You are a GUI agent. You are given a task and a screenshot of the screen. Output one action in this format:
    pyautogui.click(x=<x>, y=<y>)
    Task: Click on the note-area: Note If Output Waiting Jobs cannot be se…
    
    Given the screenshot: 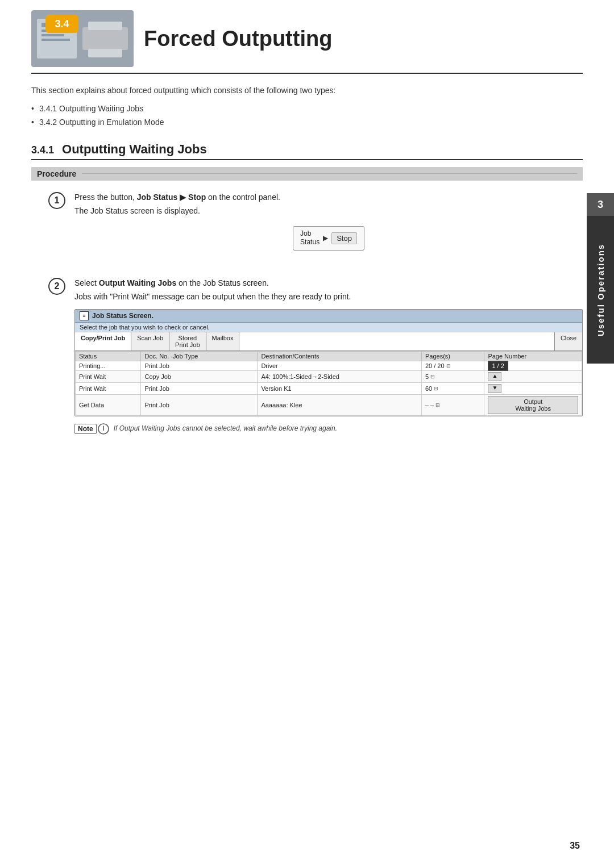 What is the action you would take?
    pyautogui.click(x=329, y=429)
    